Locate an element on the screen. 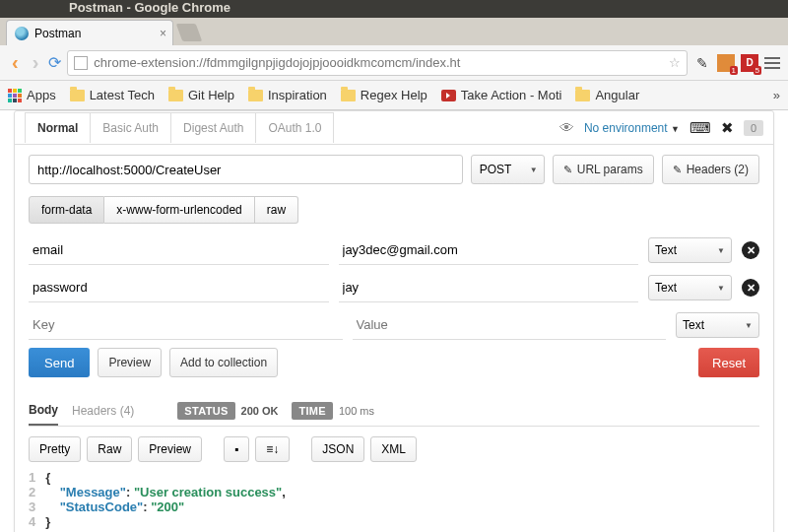  time-value: 100 ms is located at coordinates (357, 411).